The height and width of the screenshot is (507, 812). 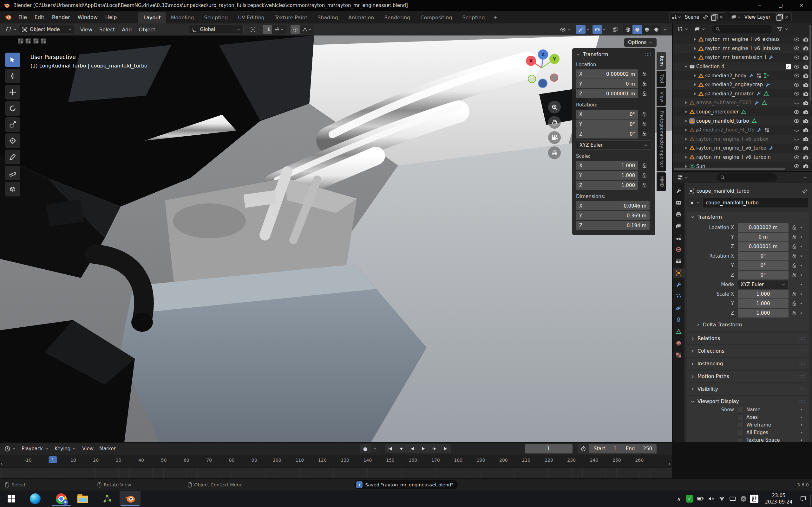 I want to click on antivirus-icon: ✓, so click(x=690, y=499).